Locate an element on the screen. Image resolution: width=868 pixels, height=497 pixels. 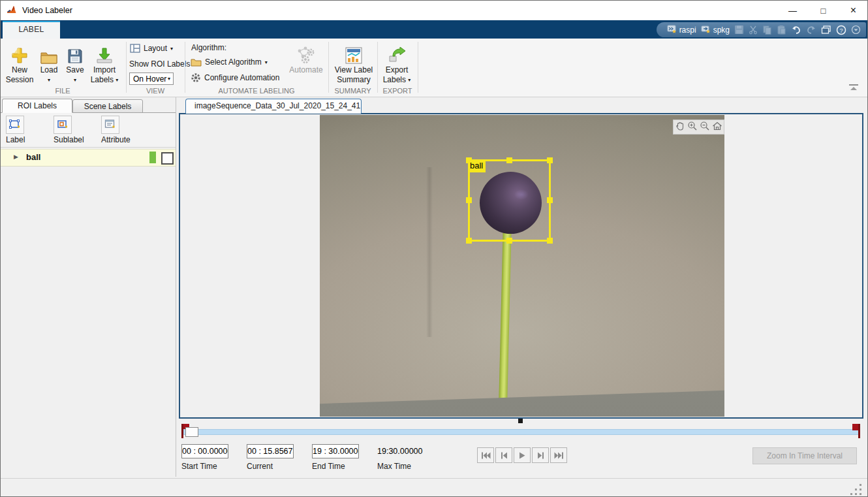
define-sublabel-button: Sublabel is located at coordinates (69, 130).